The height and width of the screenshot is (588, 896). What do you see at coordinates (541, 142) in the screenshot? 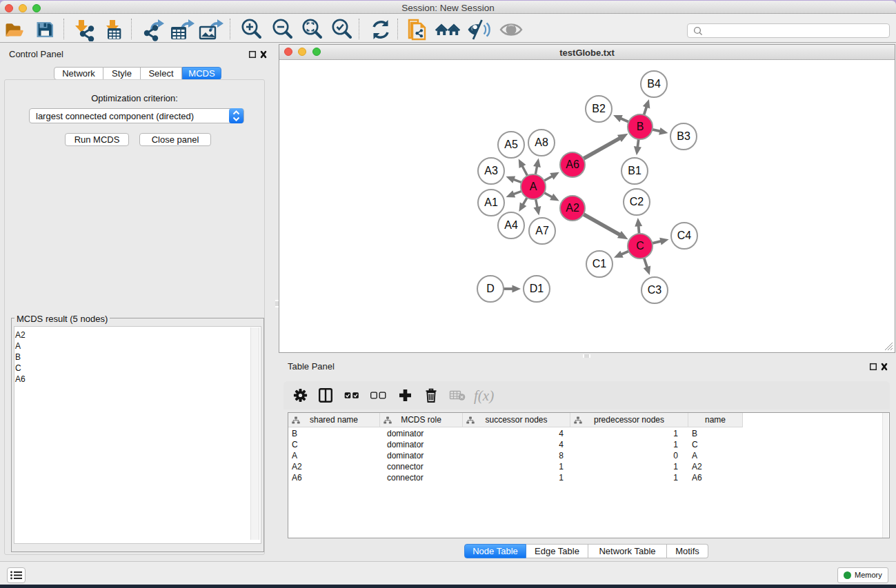
I see `svg-text: A8` at bounding box center [541, 142].